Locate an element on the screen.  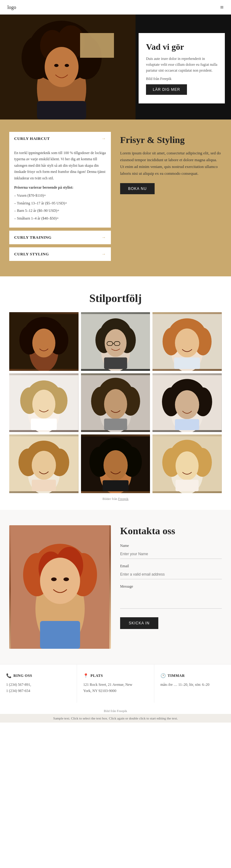
email-field-group: Email is located at coordinates (171, 571).